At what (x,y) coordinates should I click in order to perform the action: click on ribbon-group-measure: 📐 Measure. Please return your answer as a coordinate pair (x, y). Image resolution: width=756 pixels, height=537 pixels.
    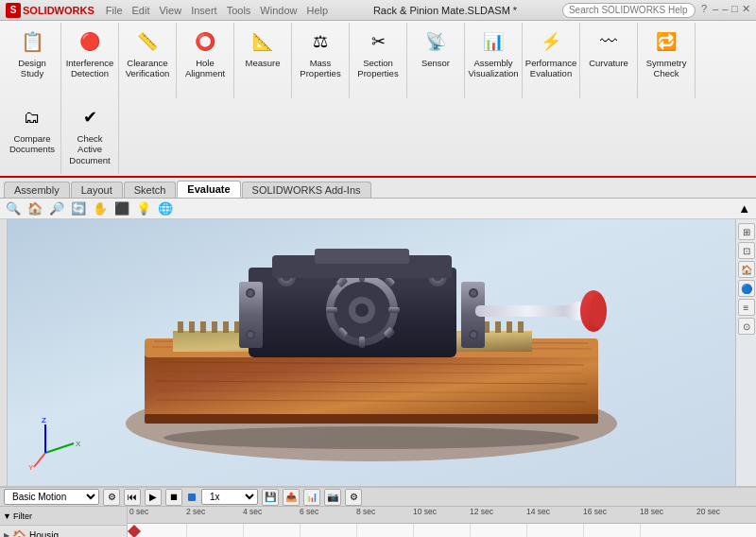
    Looking at the image, I should click on (263, 61).